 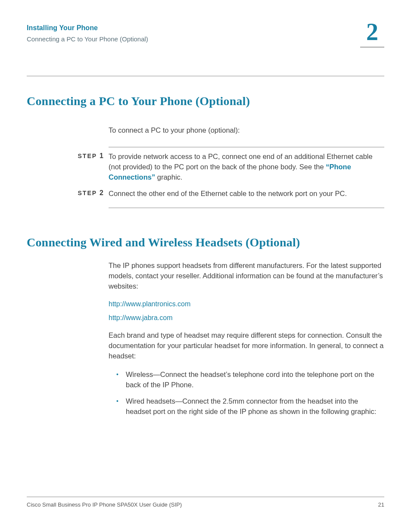 I want to click on page-number: 21, so click(x=381, y=505).